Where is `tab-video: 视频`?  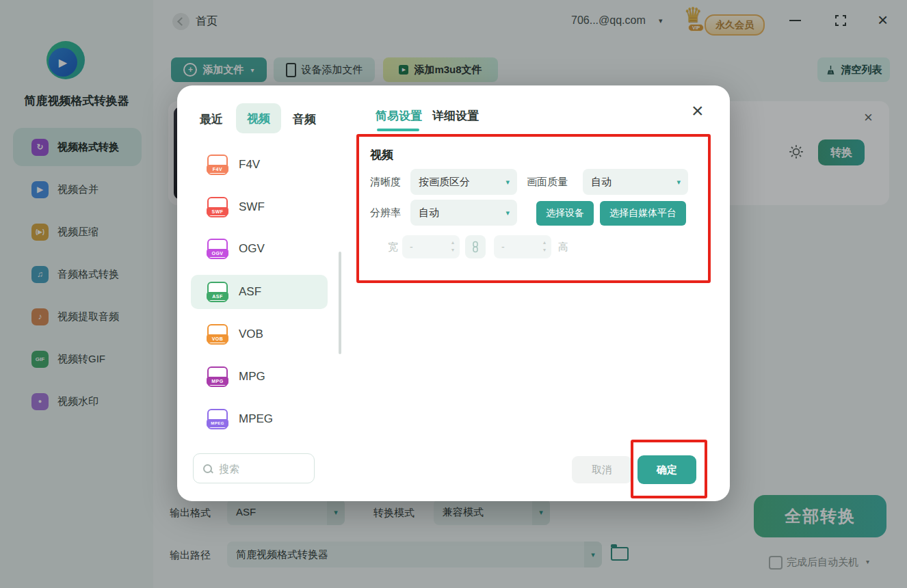
tab-video: 视频 is located at coordinates (259, 118).